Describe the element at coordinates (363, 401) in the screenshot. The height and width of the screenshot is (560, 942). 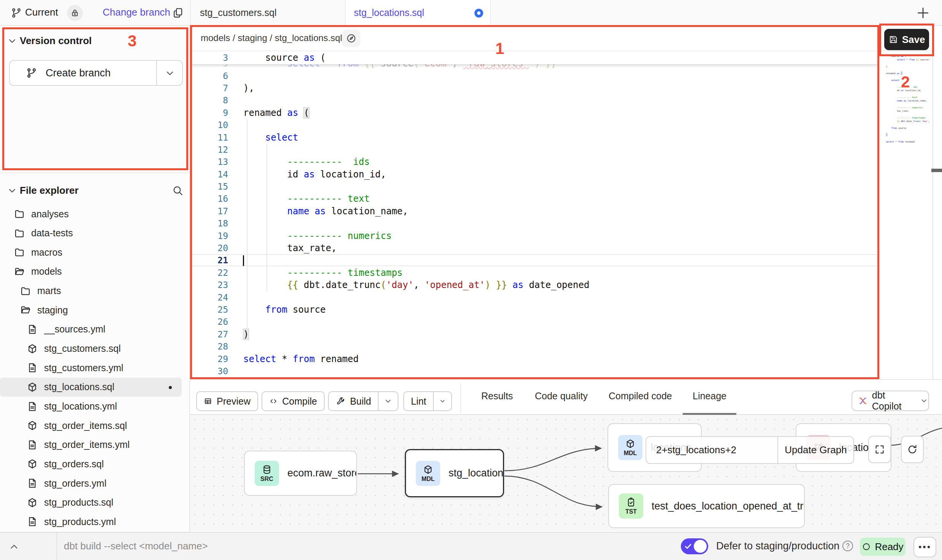
I see `build-button: Build` at that location.